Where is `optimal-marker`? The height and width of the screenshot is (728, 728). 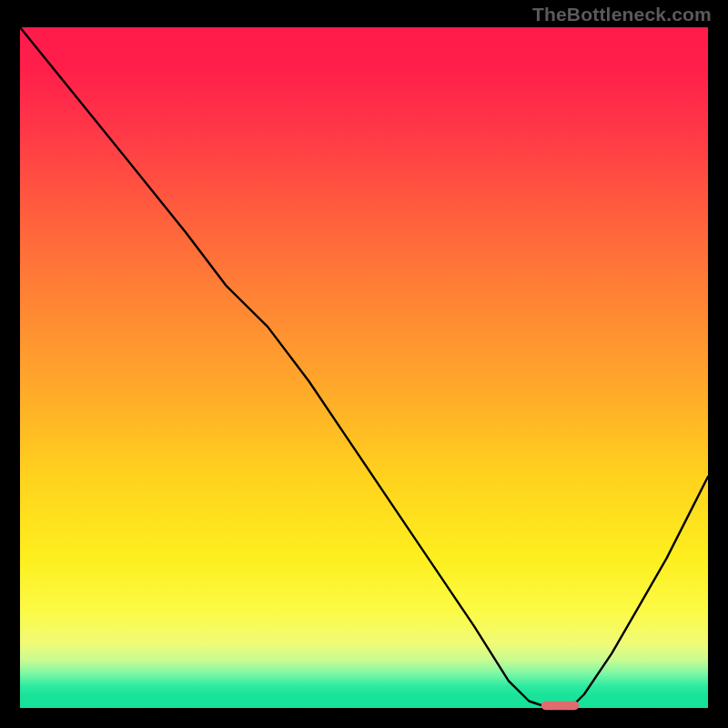 optimal-marker is located at coordinates (561, 706).